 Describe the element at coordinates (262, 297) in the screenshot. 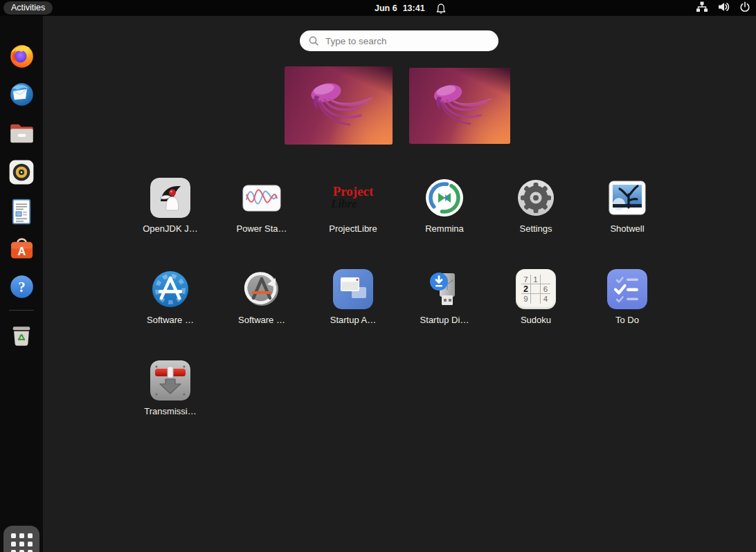

I see `app-software-updater: Software …` at that location.